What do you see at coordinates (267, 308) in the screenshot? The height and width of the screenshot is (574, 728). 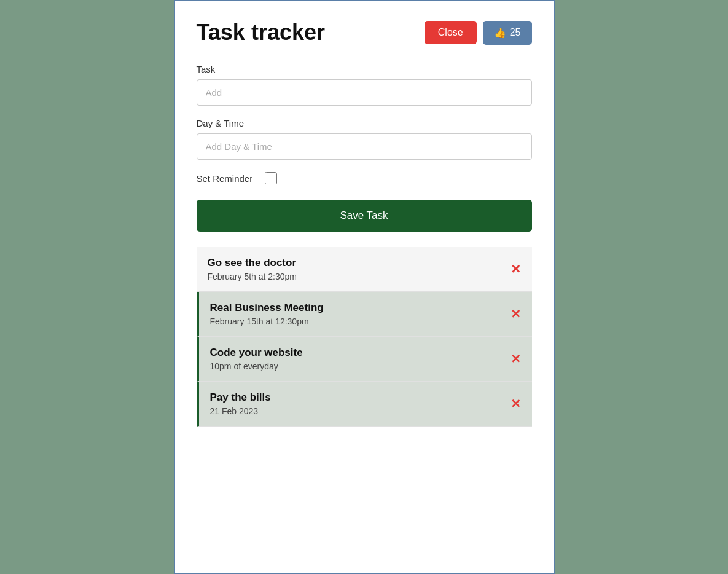 I see `task-name: Real Business Meeting` at bounding box center [267, 308].